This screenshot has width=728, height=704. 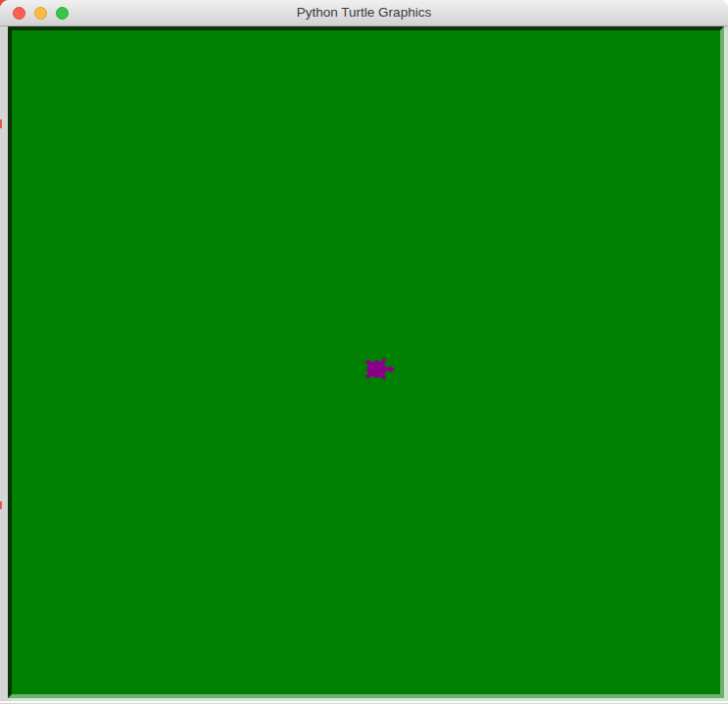 I want to click on window-bottom-edge, so click(x=364, y=702).